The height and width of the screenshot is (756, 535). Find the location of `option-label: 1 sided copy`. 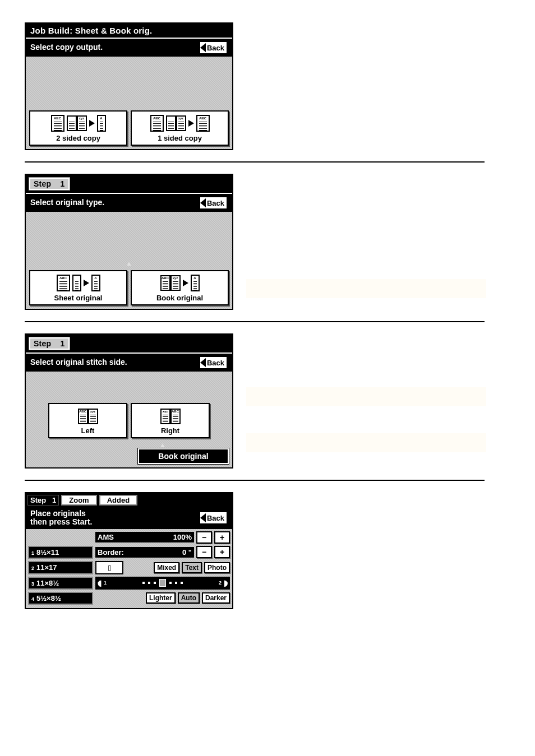

option-label: 1 sided copy is located at coordinates (179, 138).